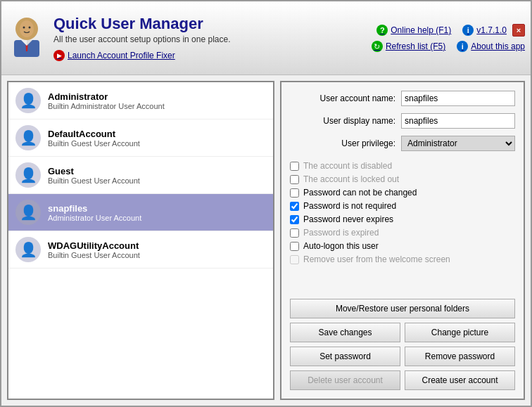 The width and height of the screenshot is (532, 407). What do you see at coordinates (403, 206) in the screenshot?
I see `checkbox-row-pwd-notrequired: Password is not required` at bounding box center [403, 206].